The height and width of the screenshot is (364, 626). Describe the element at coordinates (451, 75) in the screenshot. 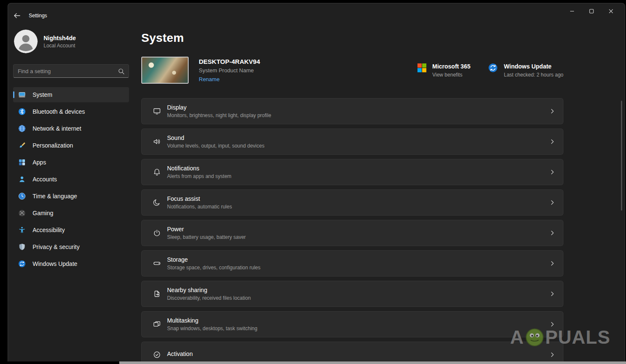

I see `microsoft-365-subtitle: View benefits` at that location.